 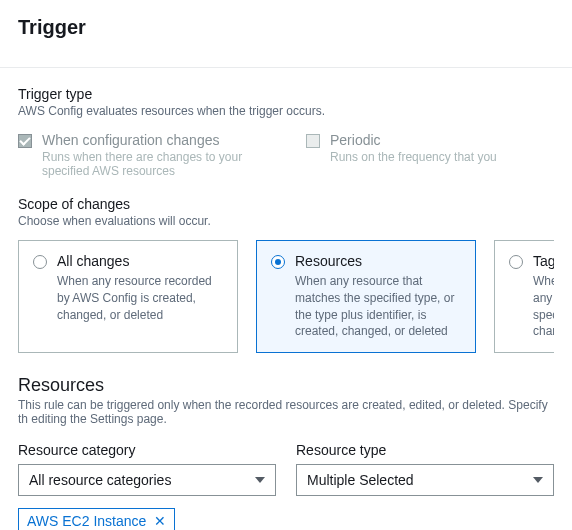 What do you see at coordinates (286, 221) in the screenshot?
I see `scope-desc: Choose when evaluations will occur.` at bounding box center [286, 221].